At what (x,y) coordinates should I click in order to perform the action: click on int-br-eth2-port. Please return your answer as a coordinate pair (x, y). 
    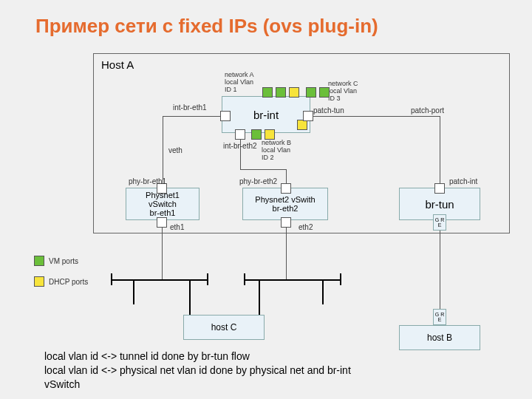
    Looking at the image, I should click on (240, 134).